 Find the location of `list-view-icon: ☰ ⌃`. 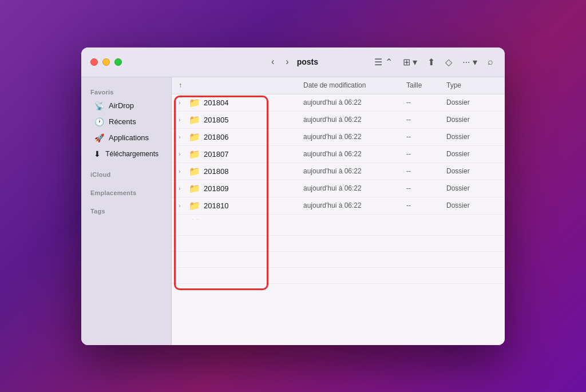

list-view-icon: ☰ ⌃ is located at coordinates (383, 62).